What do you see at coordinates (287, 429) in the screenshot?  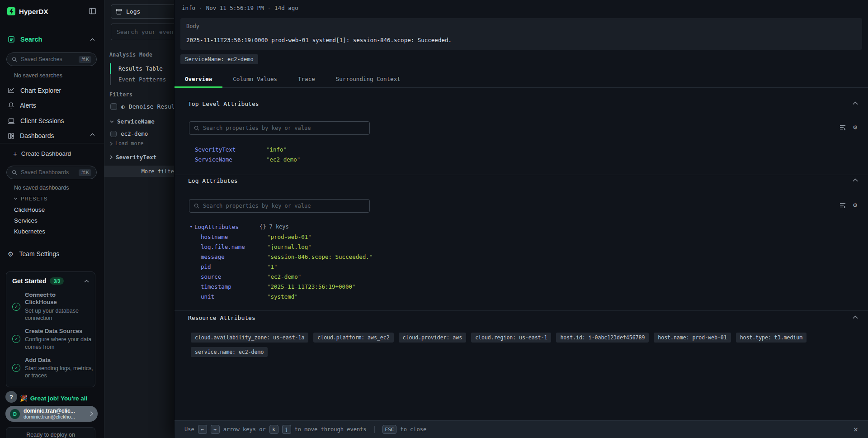 I see `j-keycap: j` at bounding box center [287, 429].